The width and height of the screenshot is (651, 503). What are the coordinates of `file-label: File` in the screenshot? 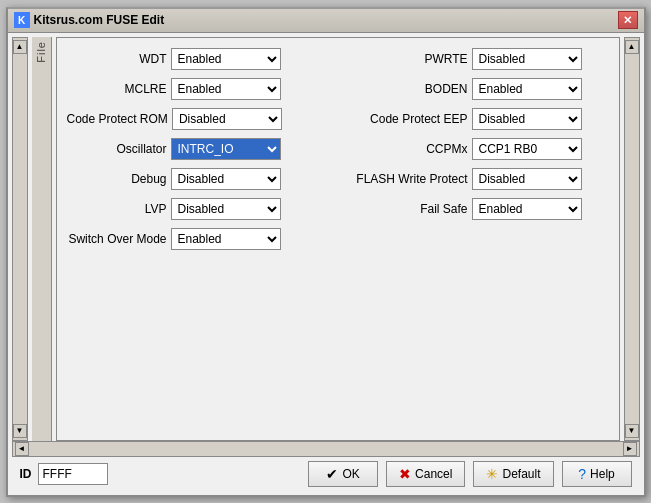 It's located at (41, 52).